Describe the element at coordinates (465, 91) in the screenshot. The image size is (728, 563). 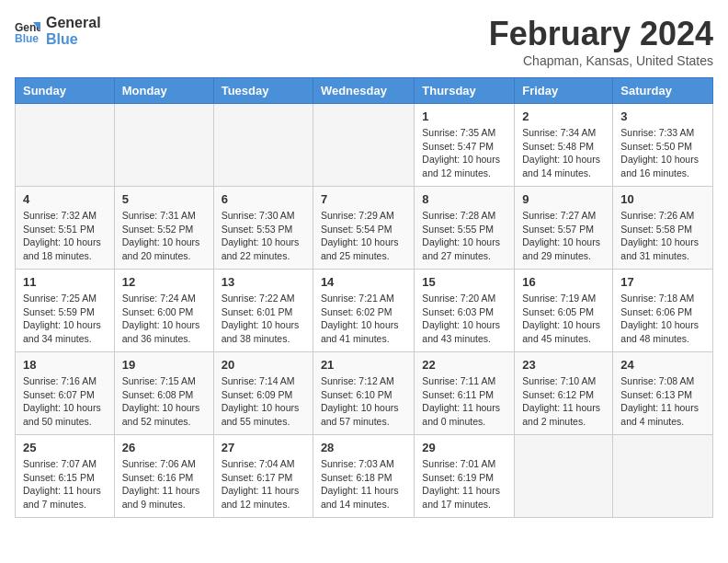
I see `day-header-thursday: Thursday` at that location.